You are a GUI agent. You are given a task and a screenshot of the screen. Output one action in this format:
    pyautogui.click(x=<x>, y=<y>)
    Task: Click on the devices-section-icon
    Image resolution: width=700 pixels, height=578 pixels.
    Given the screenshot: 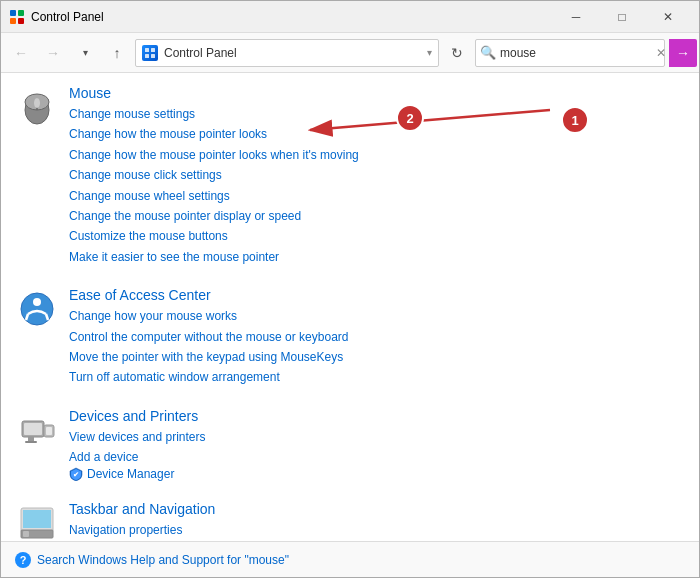 What is the action you would take?
    pyautogui.click(x=37, y=430)
    